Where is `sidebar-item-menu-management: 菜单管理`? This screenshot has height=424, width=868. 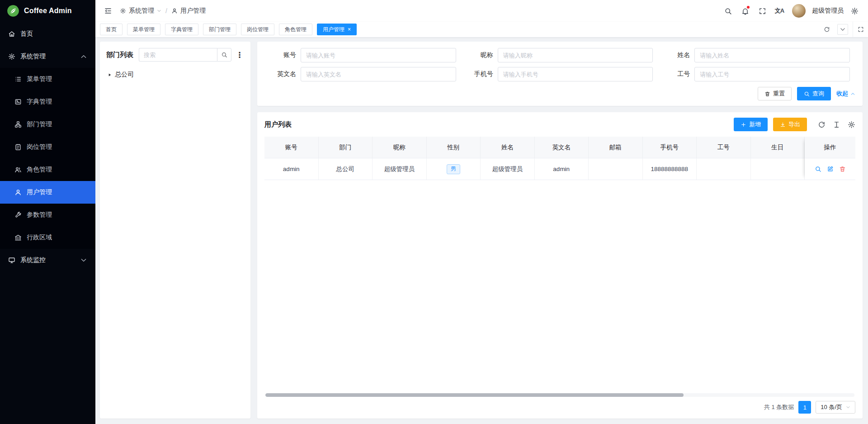 sidebar-item-menu-management: 菜单管理 is located at coordinates (48, 79).